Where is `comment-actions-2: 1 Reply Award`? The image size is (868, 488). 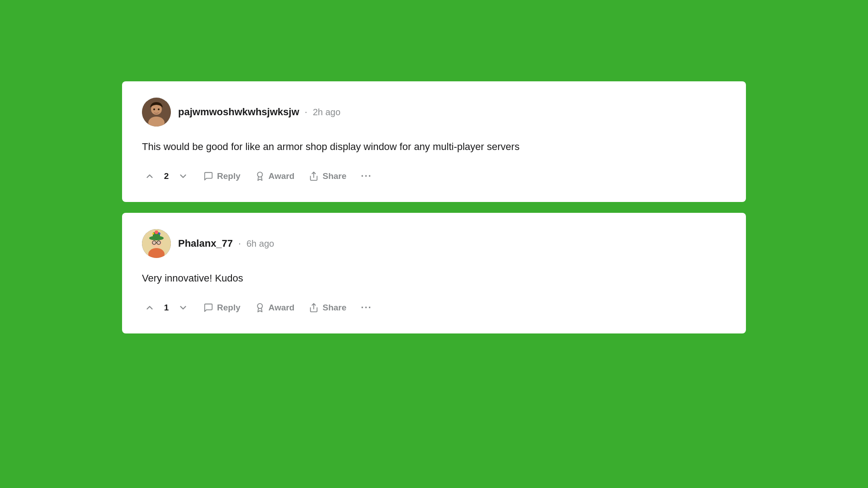 comment-actions-2: 1 Reply Award is located at coordinates (434, 308).